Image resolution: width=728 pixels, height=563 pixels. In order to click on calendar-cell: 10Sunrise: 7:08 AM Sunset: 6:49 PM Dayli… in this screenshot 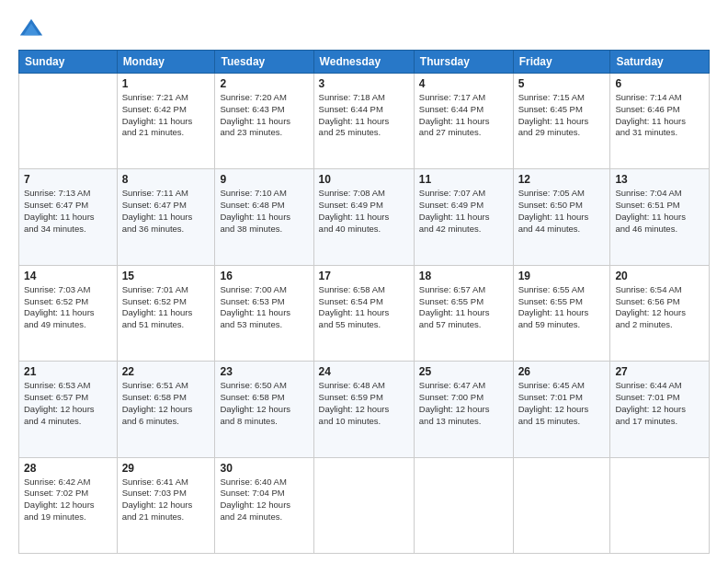, I will do `click(364, 217)`.